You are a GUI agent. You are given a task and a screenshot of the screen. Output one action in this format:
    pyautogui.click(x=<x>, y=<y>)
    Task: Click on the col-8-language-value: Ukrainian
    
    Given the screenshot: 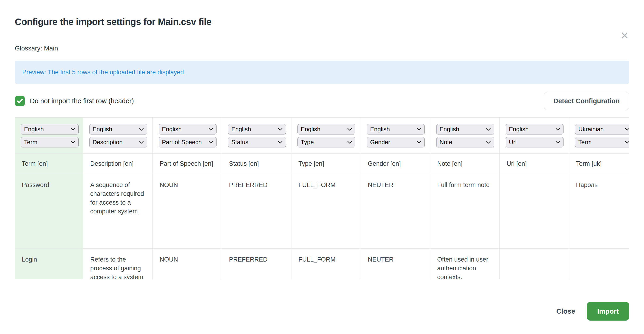 What is the action you would take?
    pyautogui.click(x=591, y=129)
    